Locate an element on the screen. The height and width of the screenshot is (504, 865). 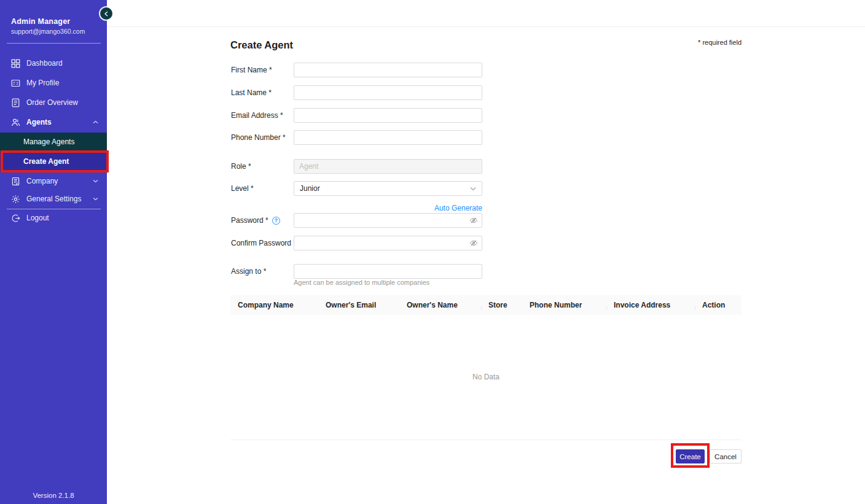
gear-icon is located at coordinates (16, 199).